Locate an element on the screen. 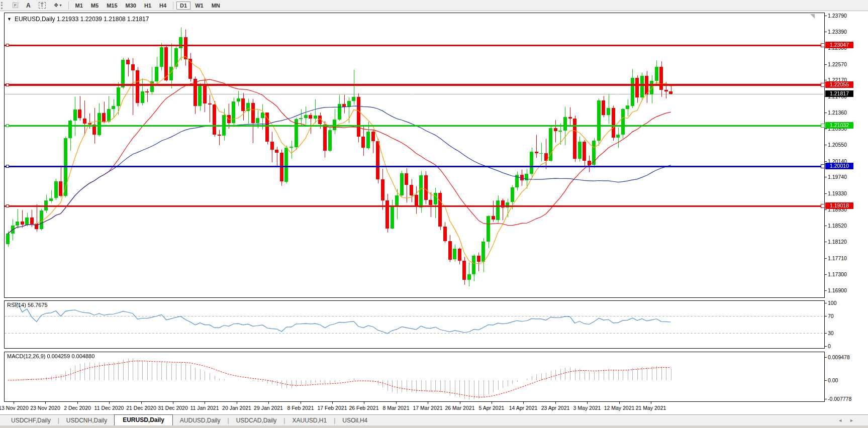 The height and width of the screenshot is (428, 868). line-price-label: 1.20010 is located at coordinates (839, 166).